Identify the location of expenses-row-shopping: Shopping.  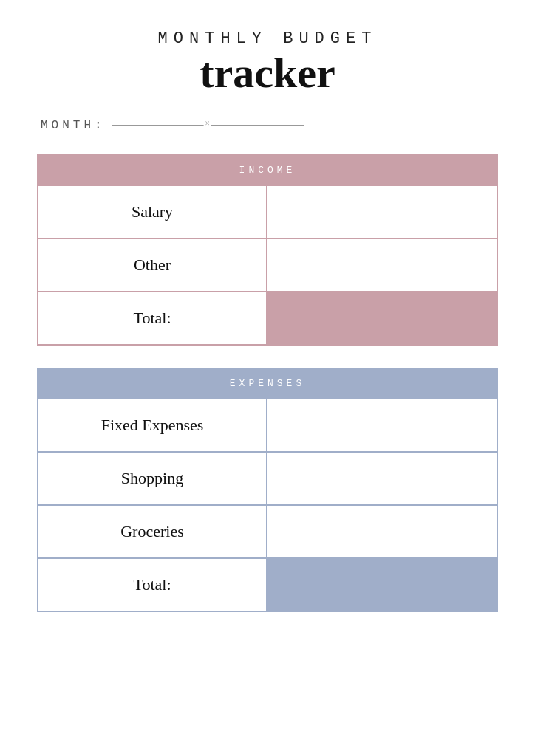
(268, 478).